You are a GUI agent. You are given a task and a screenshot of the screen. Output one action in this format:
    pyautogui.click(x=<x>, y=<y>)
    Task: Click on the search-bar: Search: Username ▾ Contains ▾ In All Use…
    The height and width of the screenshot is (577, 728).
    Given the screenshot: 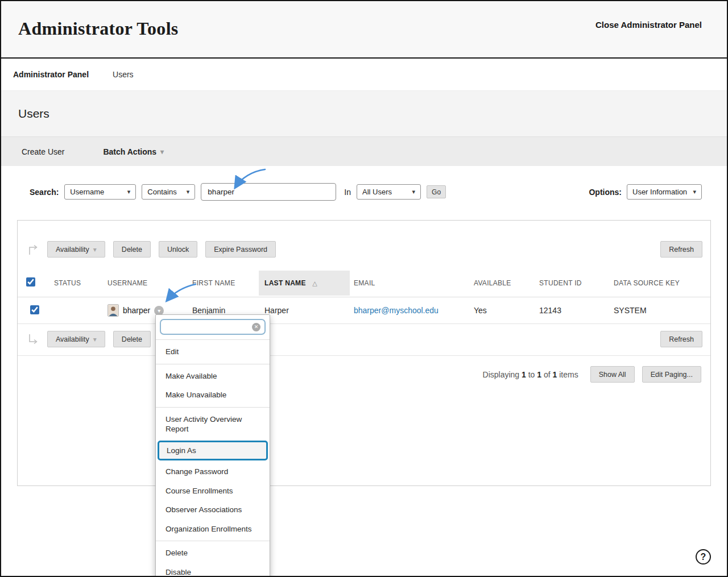 What is the action you would take?
    pyautogui.click(x=364, y=193)
    